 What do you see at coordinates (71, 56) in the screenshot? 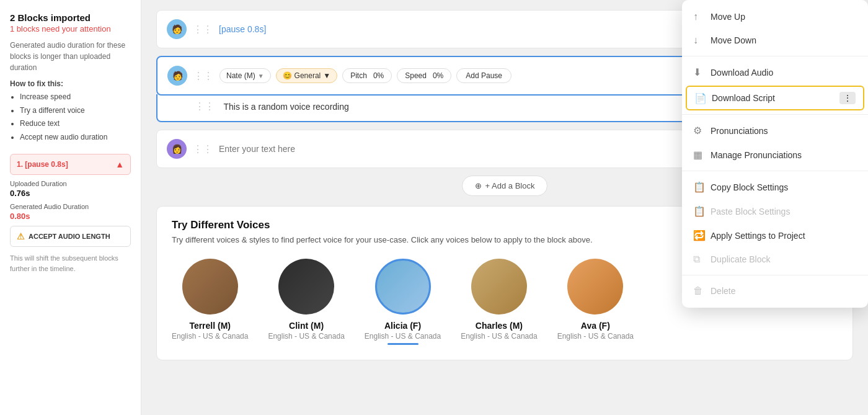
I see `sidebar-description: Generated audio duration for these block…` at bounding box center [71, 56].